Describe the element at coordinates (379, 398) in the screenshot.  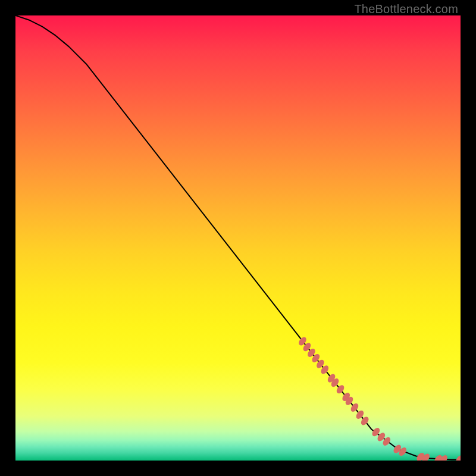
I see `marker-group` at that location.